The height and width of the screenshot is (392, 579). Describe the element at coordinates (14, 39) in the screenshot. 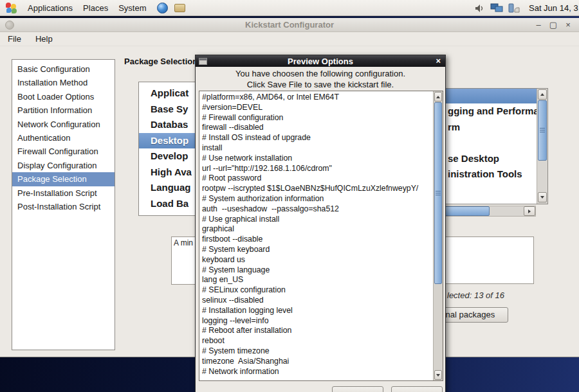

I see `menubar-item: File` at that location.